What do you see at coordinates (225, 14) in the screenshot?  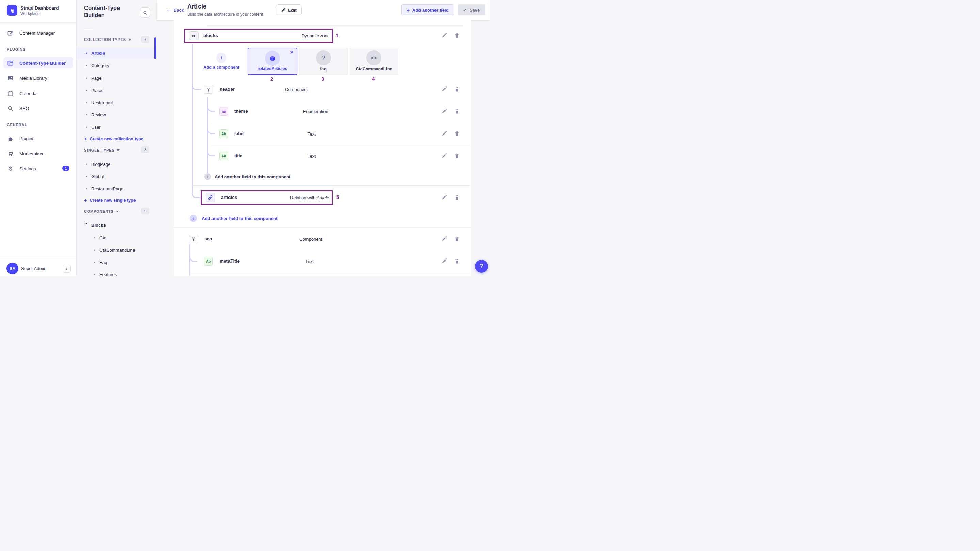 I see `page-subtitle: Build the data architecture of your cont…` at bounding box center [225, 14].